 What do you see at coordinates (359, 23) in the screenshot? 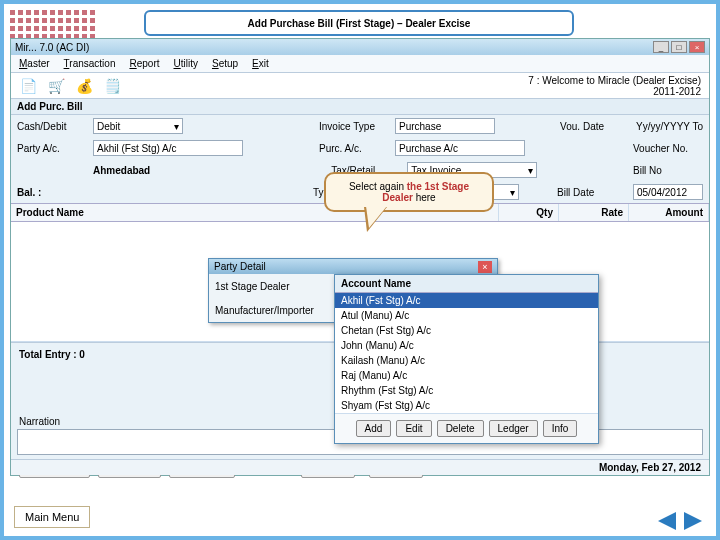
I see `slide-title: Add Purchase Bill (First Stage) – Dealer…` at bounding box center [359, 23].